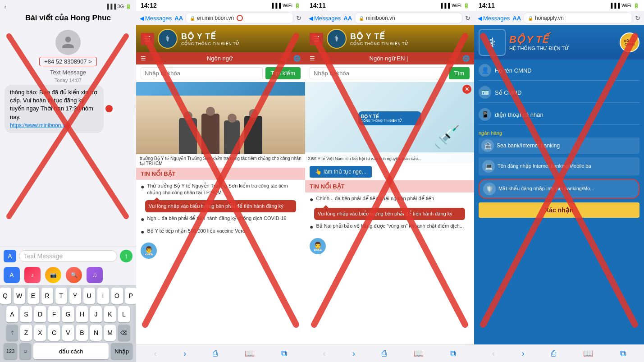  I want to click on bookmarks-btn-1: 📖, so click(250, 353).